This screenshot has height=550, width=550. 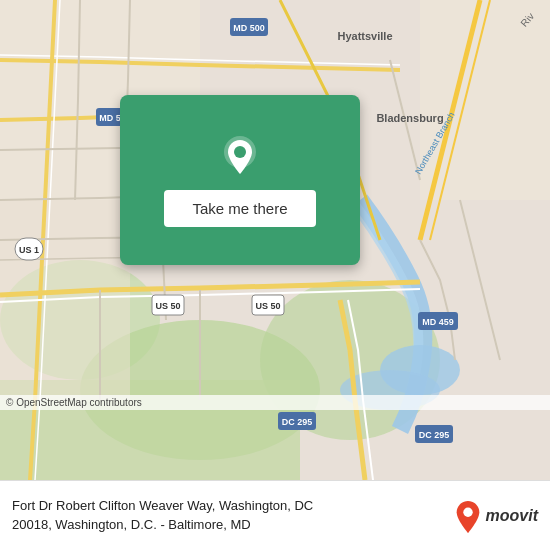 I want to click on svg-text: MD 459, so click(x=438, y=322).